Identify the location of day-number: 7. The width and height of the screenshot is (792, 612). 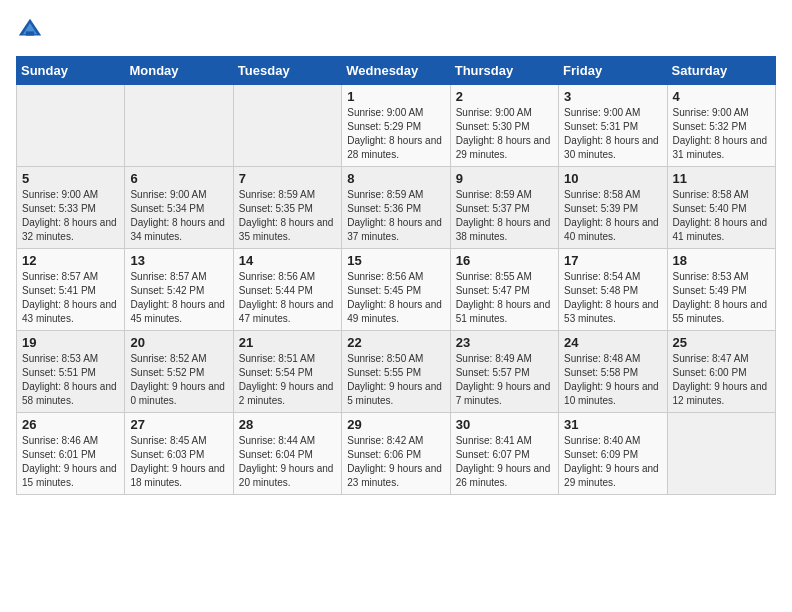
(288, 178).